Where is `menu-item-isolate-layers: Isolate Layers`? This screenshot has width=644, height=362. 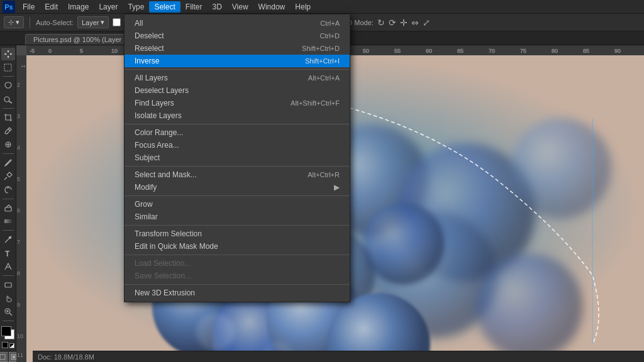
menu-item-isolate-layers: Isolate Layers is located at coordinates (237, 116).